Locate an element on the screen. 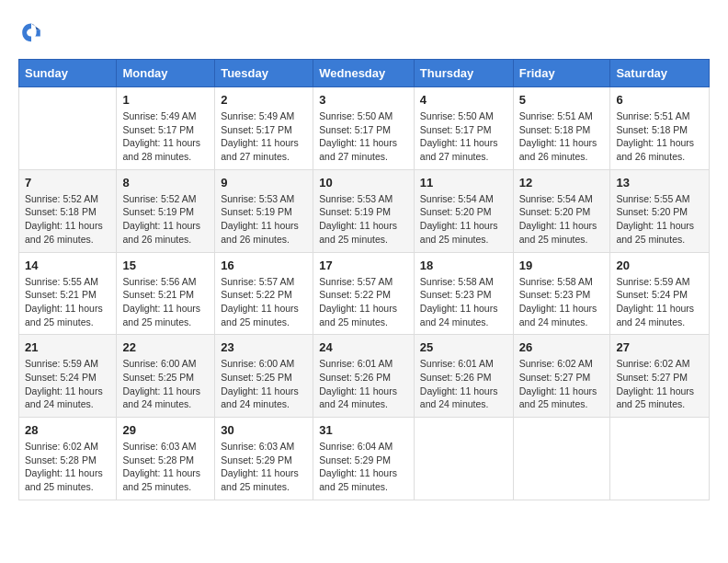 The image size is (728, 563). calendar-cell: 8Sunrise: 5:52 AM Sunset: 5:19 PM Daylig… is located at coordinates (165, 211).